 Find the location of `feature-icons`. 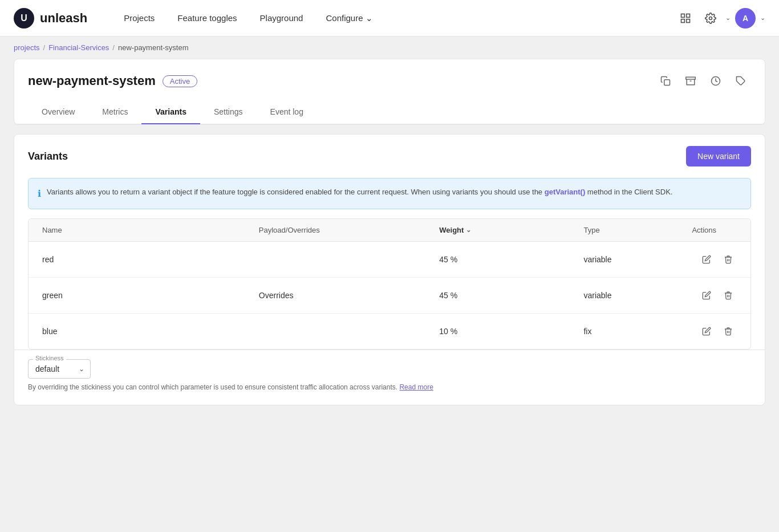

feature-icons is located at coordinates (703, 81).